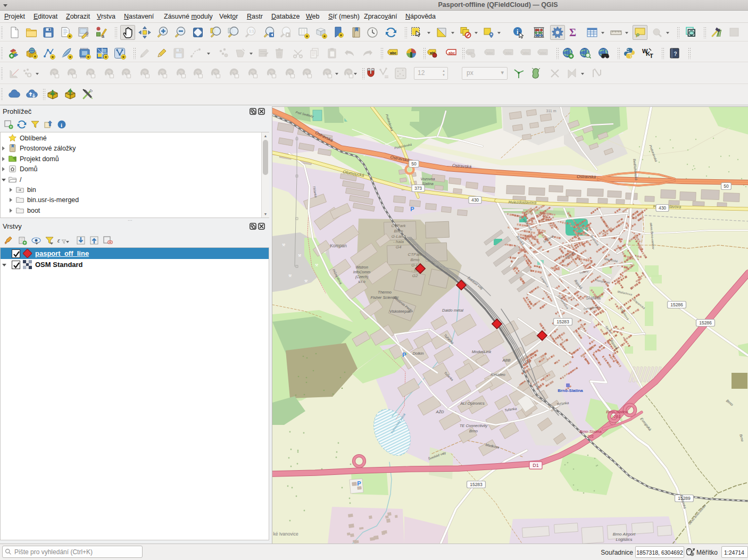 Image resolution: width=748 pixels, height=560 pixels. What do you see at coordinates (338, 246) in the screenshot?
I see `svg-text: Kompan` at bounding box center [338, 246].